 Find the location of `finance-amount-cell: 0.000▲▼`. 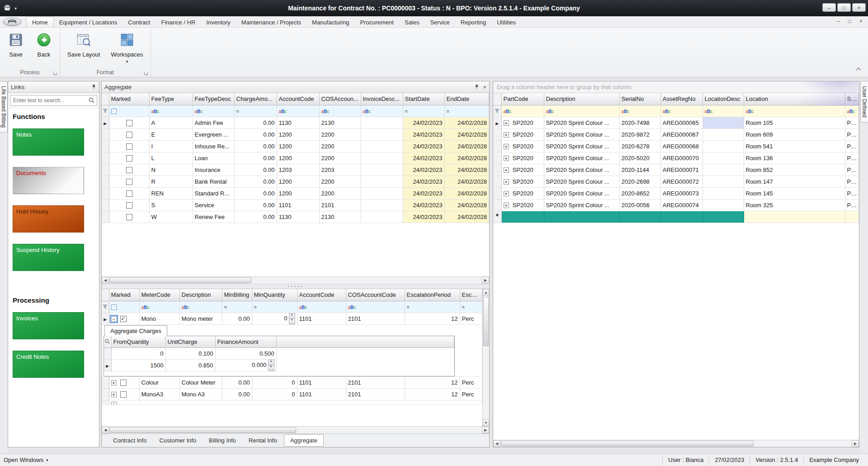

finance-amount-cell: 0.000▲▼ is located at coordinates (246, 366).